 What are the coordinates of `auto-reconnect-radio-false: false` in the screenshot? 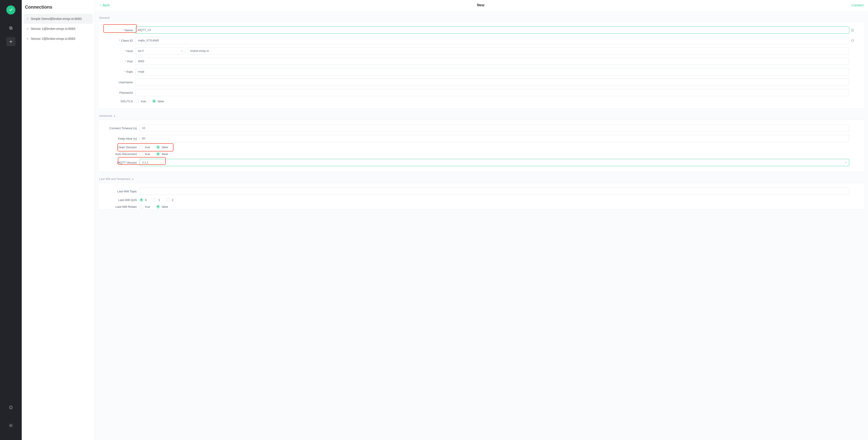 It's located at (162, 154).